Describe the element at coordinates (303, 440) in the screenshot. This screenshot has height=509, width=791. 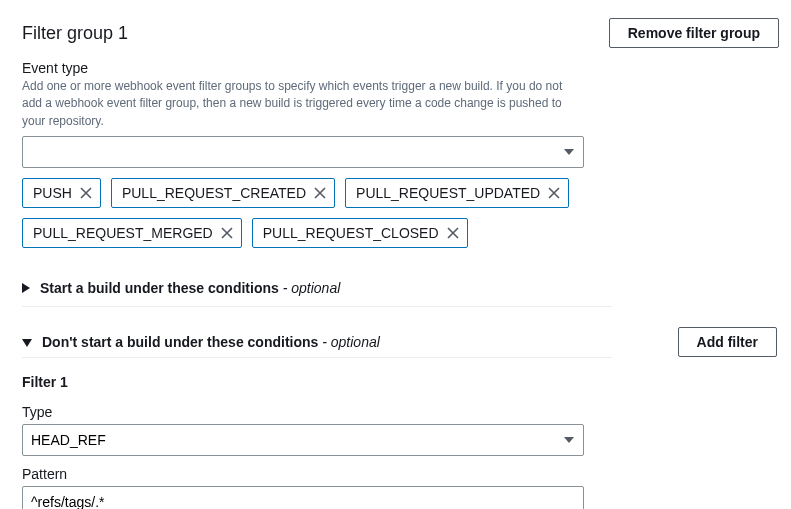
I see `filter-type-select: HEAD_REF` at that location.